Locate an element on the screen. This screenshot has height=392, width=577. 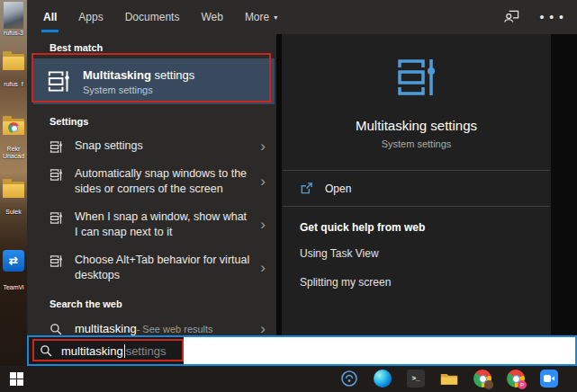
chevron-down-icon: ▾ is located at coordinates (275, 18).